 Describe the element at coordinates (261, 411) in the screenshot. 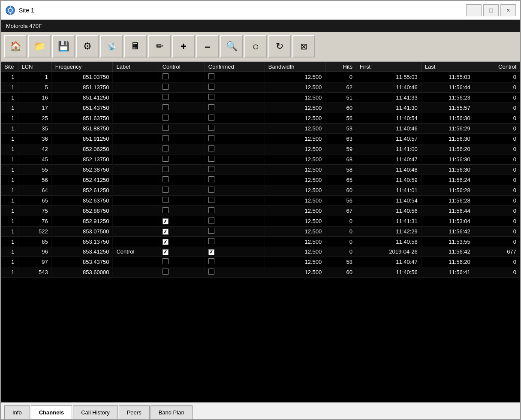

I see `tab-bar: Info Channels Call History Peers Band Pl…` at that location.